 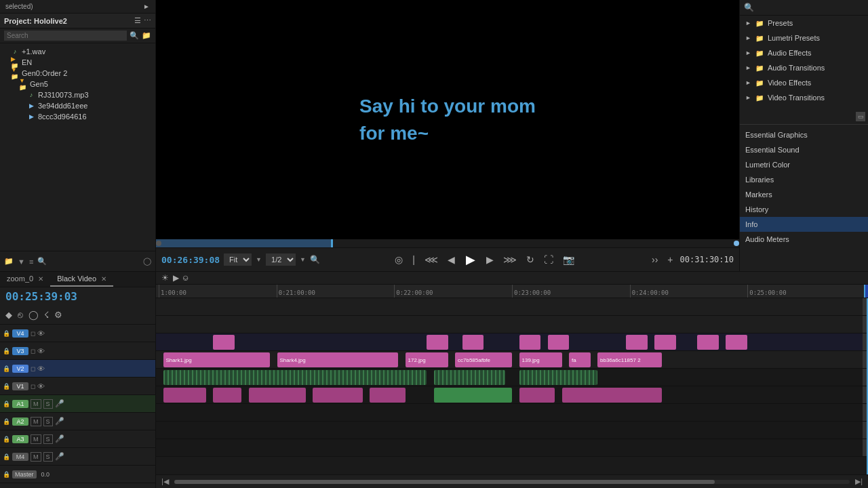 I want to click on list-view-icon: ≡, so click(x=31, y=262).